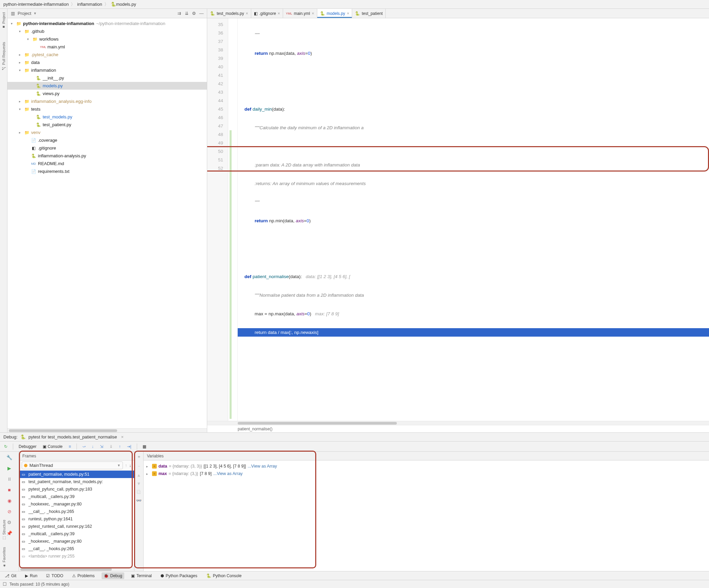 The width and height of the screenshot is (709, 588). What do you see at coordinates (139, 501) in the screenshot?
I see `glasses-icon: 👓` at bounding box center [139, 501].